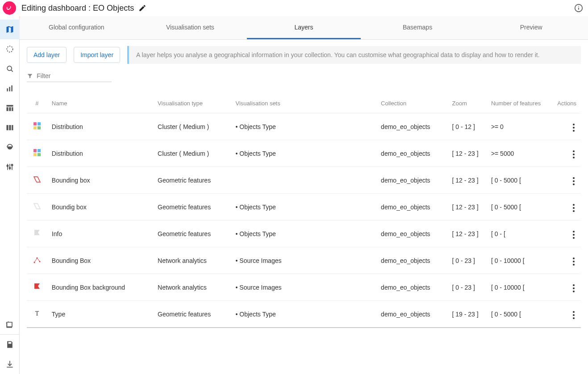  I want to click on poly-gray-icon, so click(37, 206).